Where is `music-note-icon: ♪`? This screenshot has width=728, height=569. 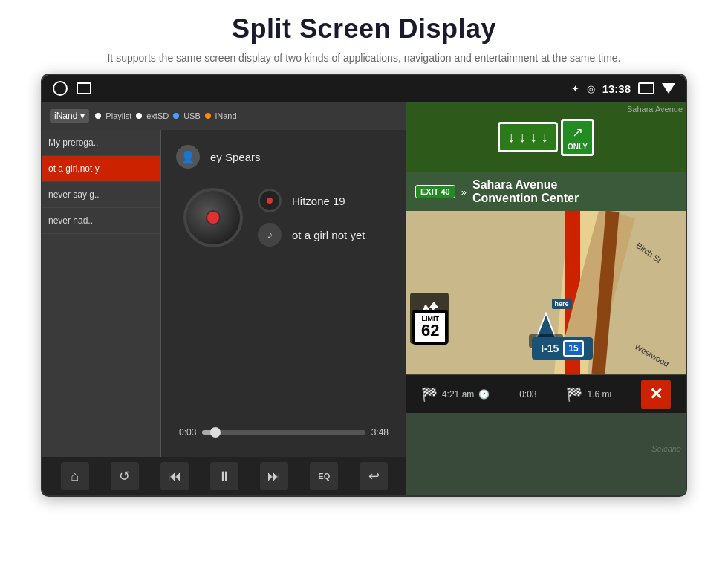
music-note-icon: ♪ is located at coordinates (270, 235).